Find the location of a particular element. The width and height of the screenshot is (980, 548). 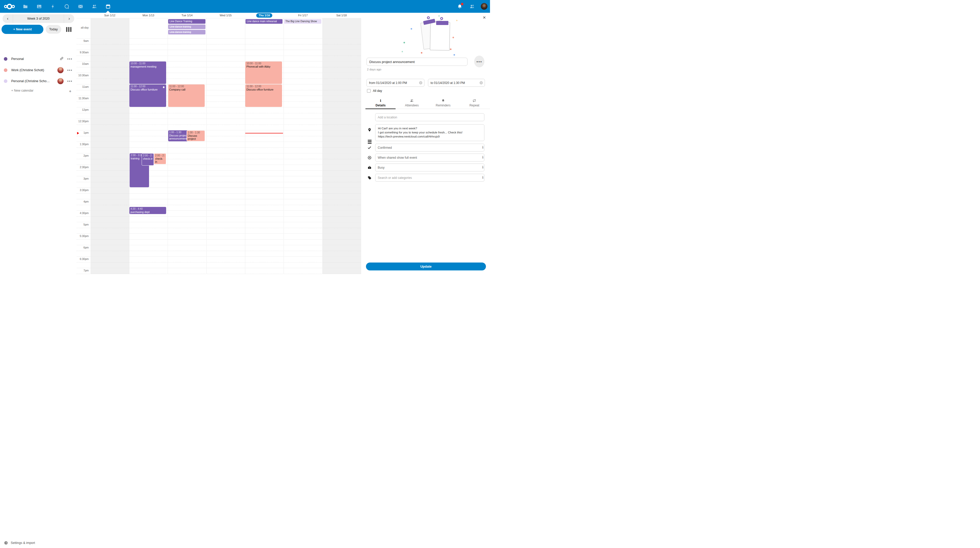

update-button: Update is located at coordinates (426, 266).